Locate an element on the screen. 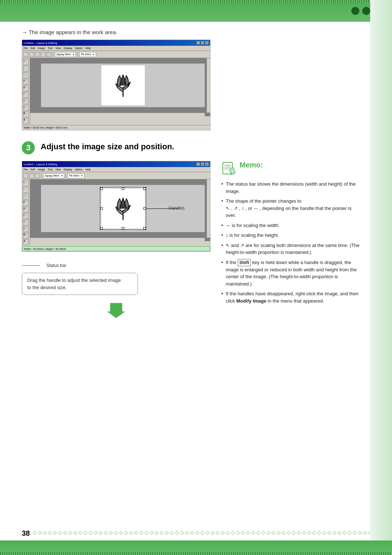  handle-ml is located at coordinates (102, 208).